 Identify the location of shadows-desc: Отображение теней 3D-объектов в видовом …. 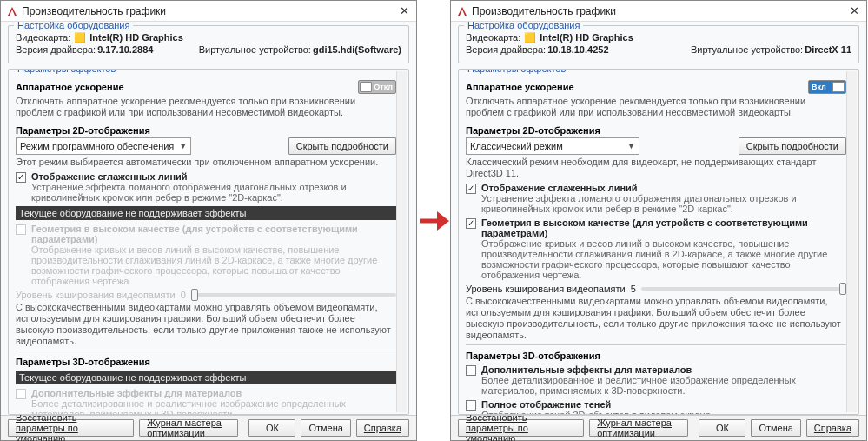
(598, 412).